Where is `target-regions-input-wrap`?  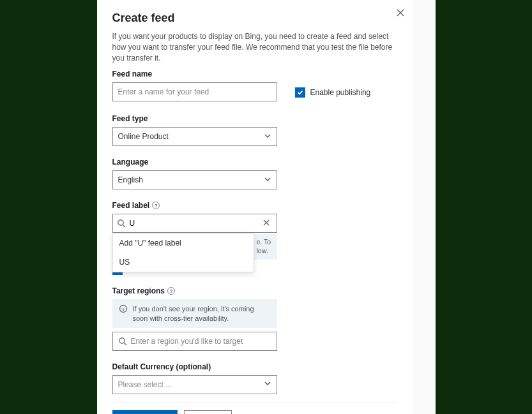
target-regions-input-wrap is located at coordinates (195, 341).